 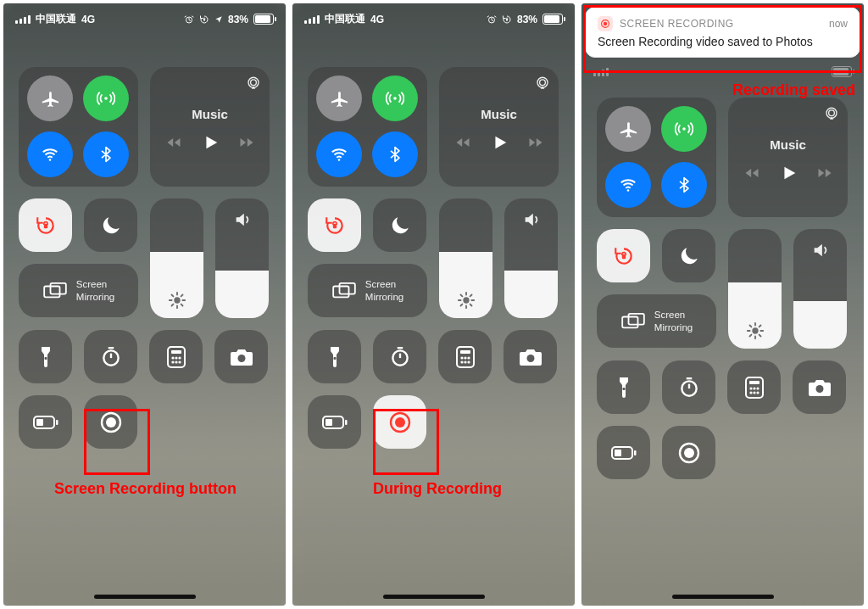 I want to click on brightness-icon, so click(x=466, y=300).